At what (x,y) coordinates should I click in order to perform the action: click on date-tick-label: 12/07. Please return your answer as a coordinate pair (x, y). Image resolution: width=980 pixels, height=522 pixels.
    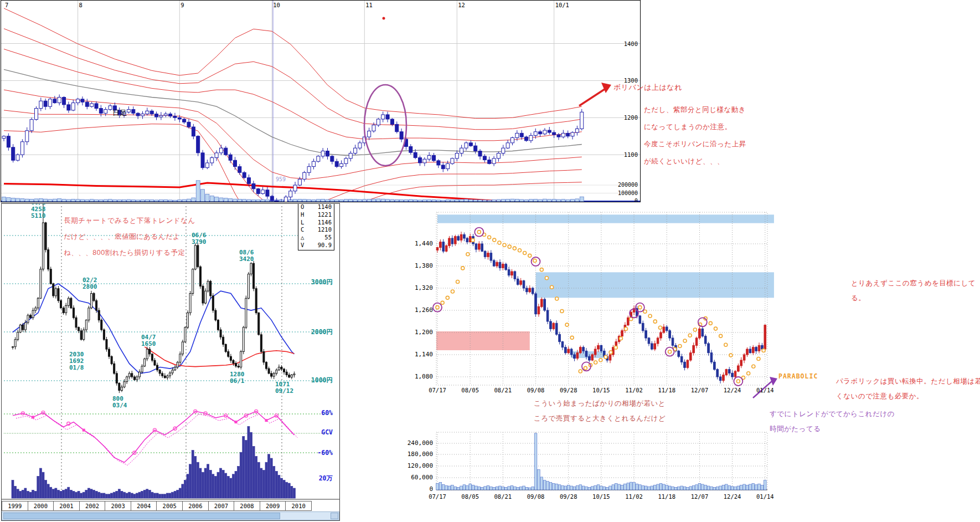
    Looking at the image, I should click on (699, 390).